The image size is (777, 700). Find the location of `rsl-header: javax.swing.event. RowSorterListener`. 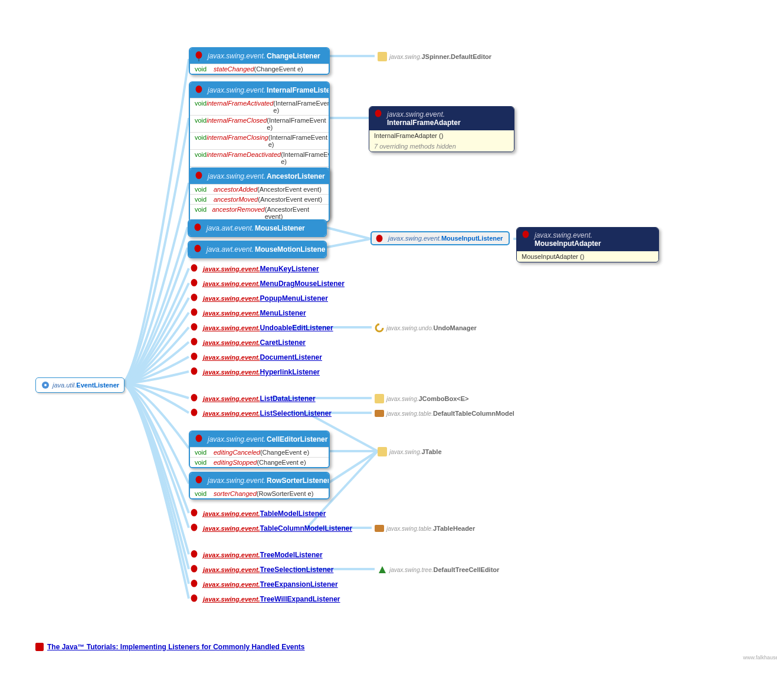

rsl-header: javax.swing.event. RowSorterListener is located at coordinates (260, 481).